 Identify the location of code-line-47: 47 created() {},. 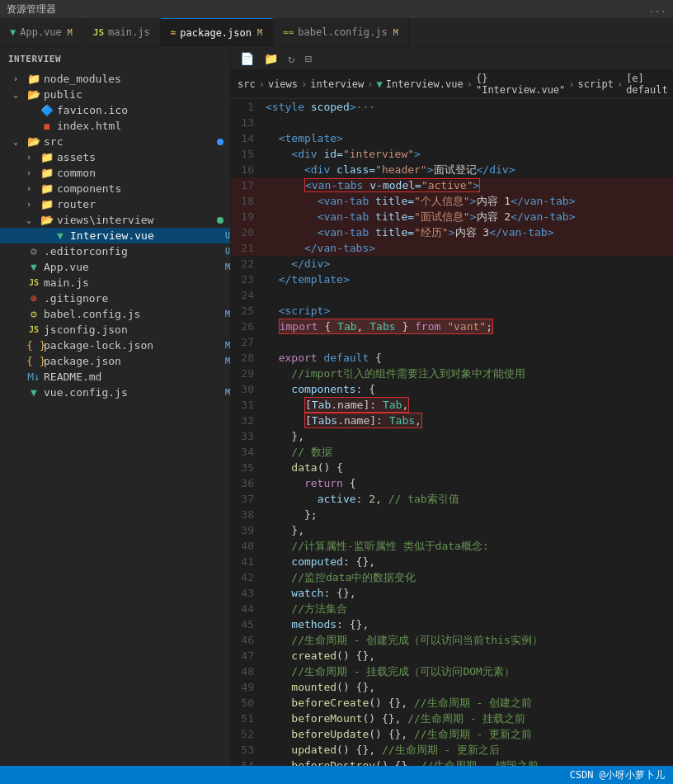
(452, 655).